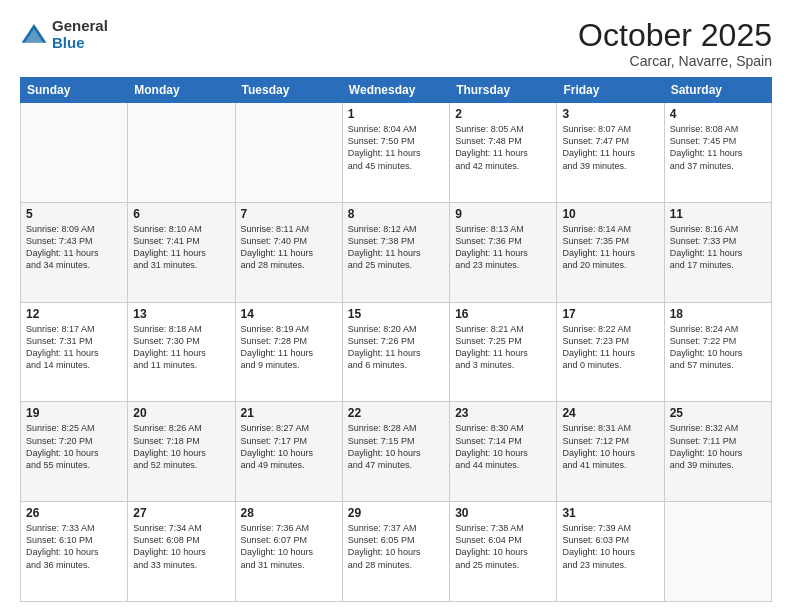 This screenshot has height=612, width=792. I want to click on location: Carcar, Navarre, Spain, so click(675, 61).